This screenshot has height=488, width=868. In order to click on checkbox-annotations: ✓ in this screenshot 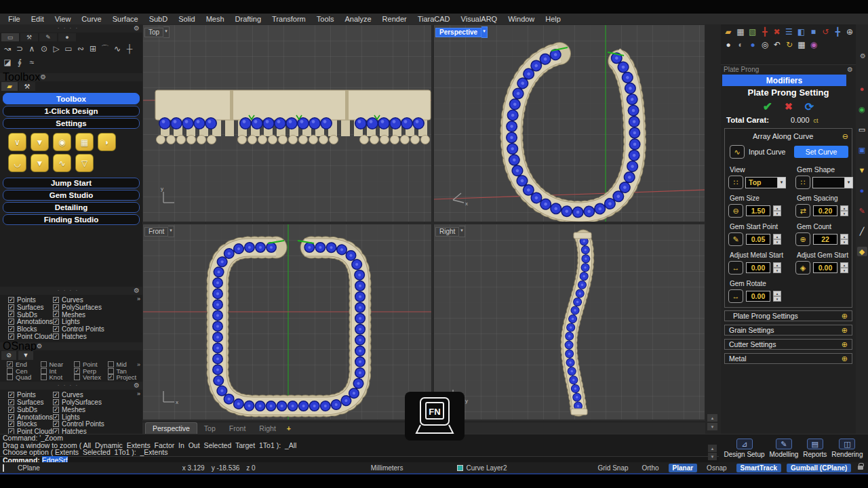, I will do `click(11, 418)`.